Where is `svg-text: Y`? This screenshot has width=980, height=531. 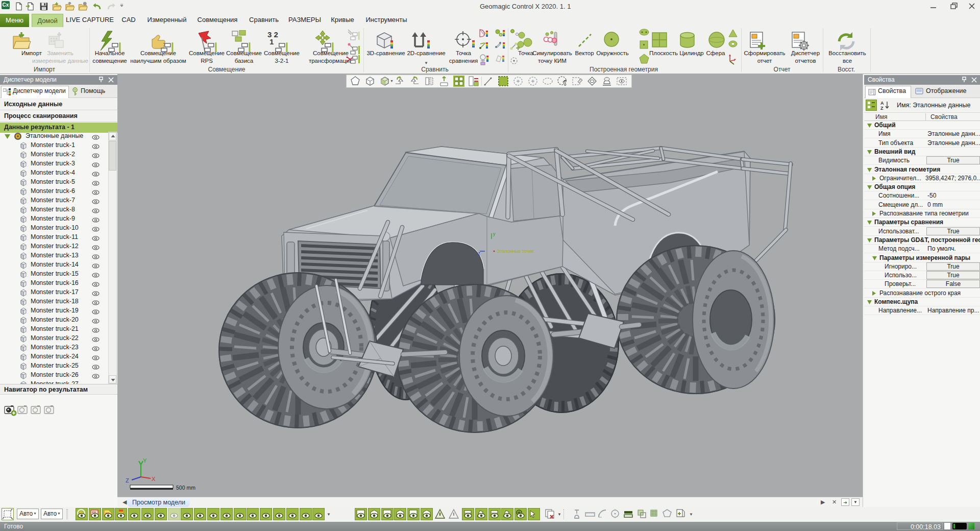 svg-text: Y is located at coordinates (145, 461).